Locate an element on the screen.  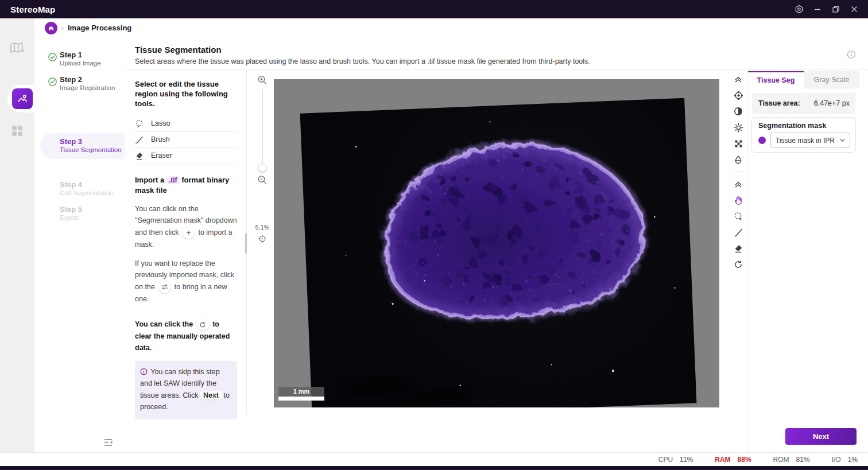
zoom-slider-track is located at coordinates (262, 128).